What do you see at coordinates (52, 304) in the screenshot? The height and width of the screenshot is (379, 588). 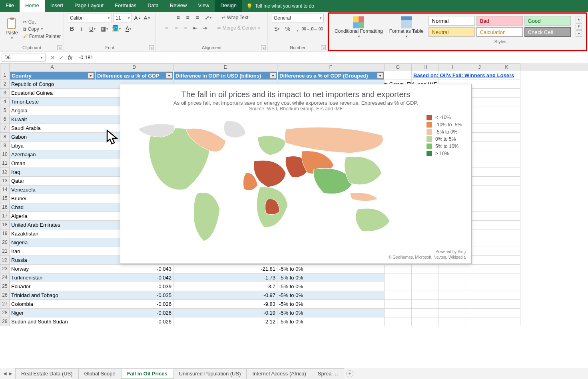 I see `cell-country: Colombia` at bounding box center [52, 304].